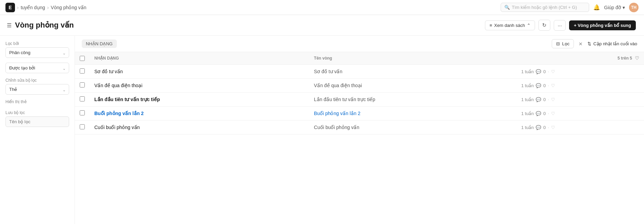 Image resolution: width=644 pixels, height=224 pixels. What do you see at coordinates (538, 99) in the screenshot?
I see `comment-icon-2: 💬` at bounding box center [538, 99].